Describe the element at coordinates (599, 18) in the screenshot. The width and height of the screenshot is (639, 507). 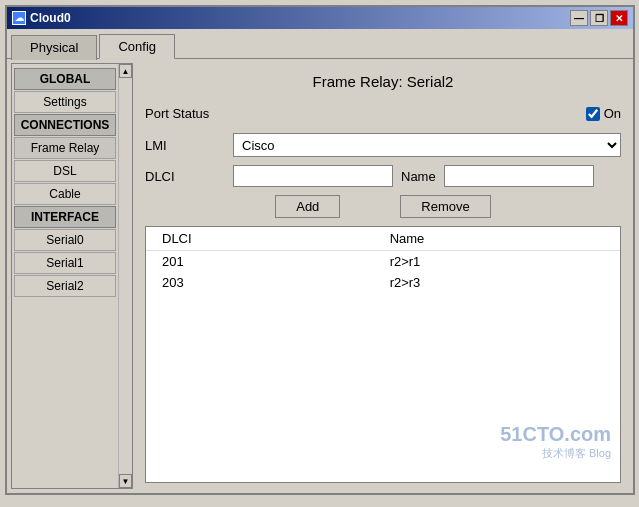
I see `restore-button: ❐` at that location.